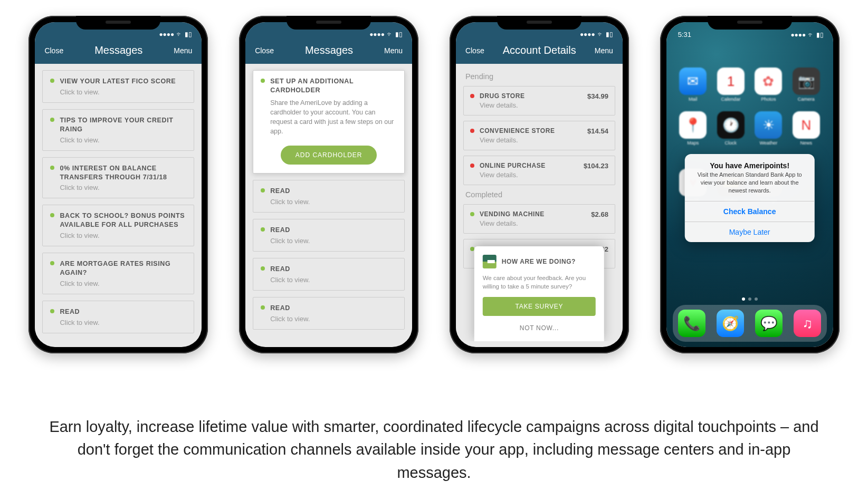 This screenshot has width=868, height=500. What do you see at coordinates (118, 130) in the screenshot?
I see `message-card: TIPS TO IMPROVE YOUR CREDIT RAINGClick t…` at bounding box center [118, 130].